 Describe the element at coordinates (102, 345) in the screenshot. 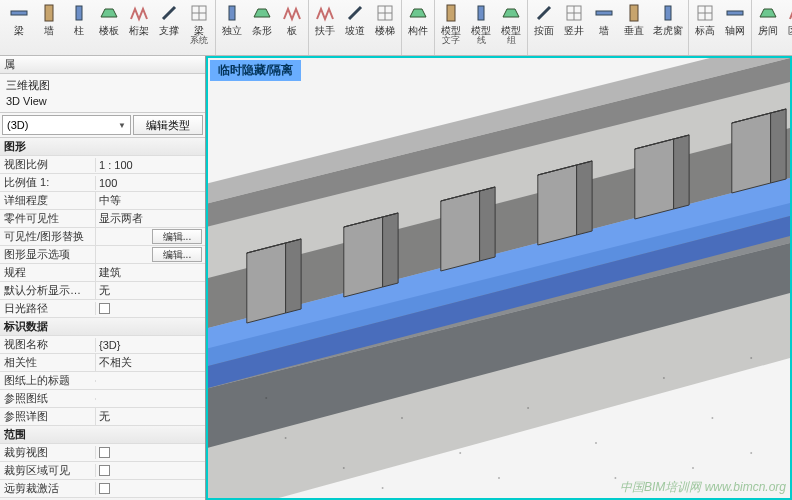

I see `prop-row: 视图名称{3D}` at that location.